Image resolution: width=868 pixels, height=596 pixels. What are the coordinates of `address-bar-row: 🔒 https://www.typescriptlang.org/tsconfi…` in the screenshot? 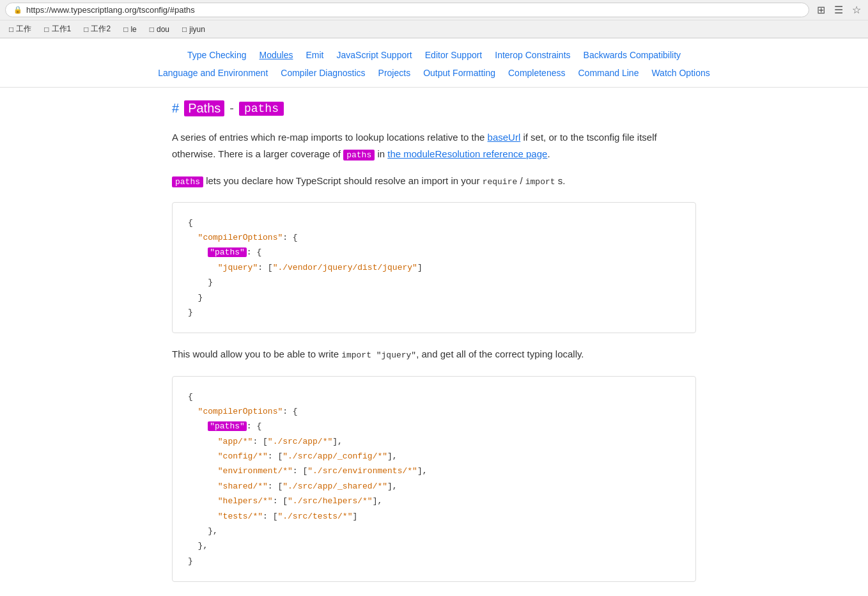 It's located at (434, 10).